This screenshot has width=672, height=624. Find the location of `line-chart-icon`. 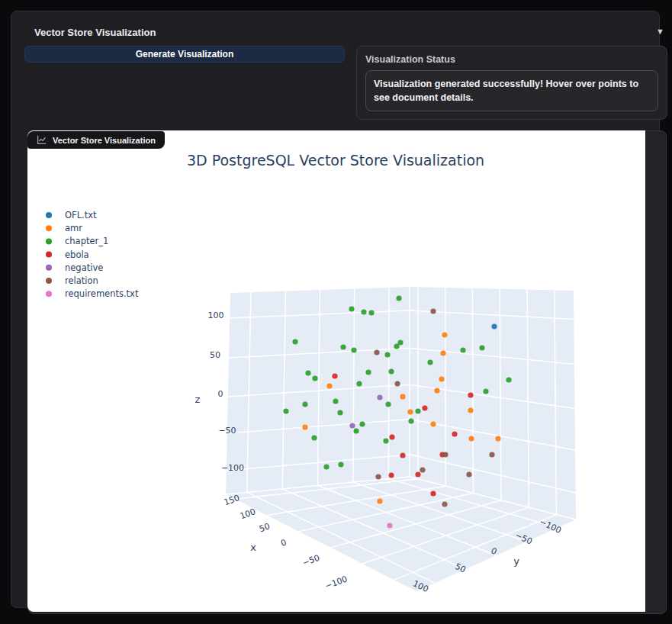

line-chart-icon is located at coordinates (41, 140).